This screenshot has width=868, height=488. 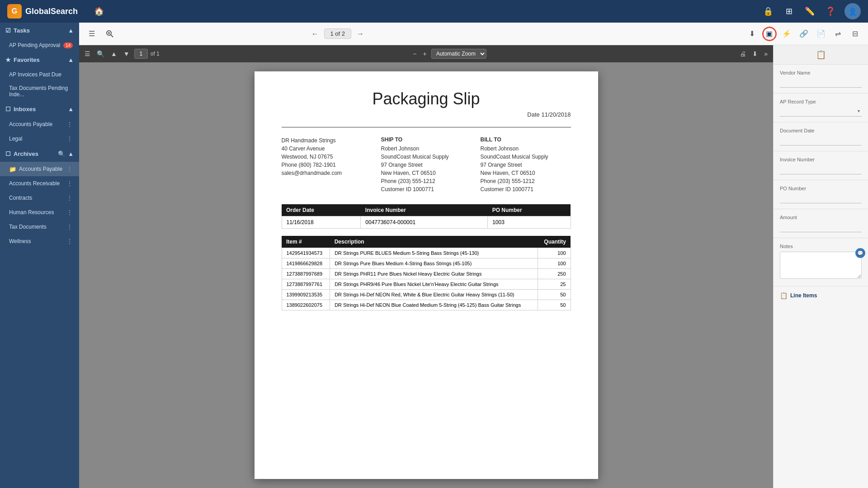 I want to click on from-email: sales@drhandmade.com, so click(x=327, y=173).